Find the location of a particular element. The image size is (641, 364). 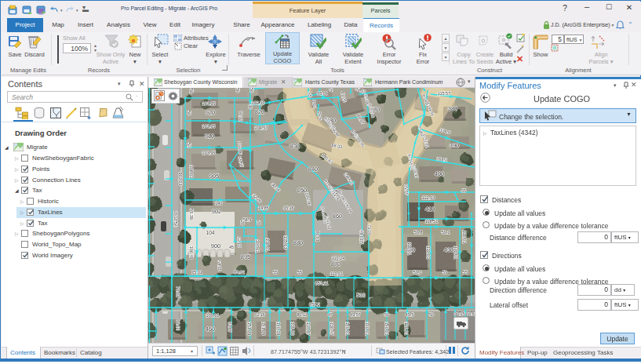

svg-text: 102.56 is located at coordinates (259, 103).